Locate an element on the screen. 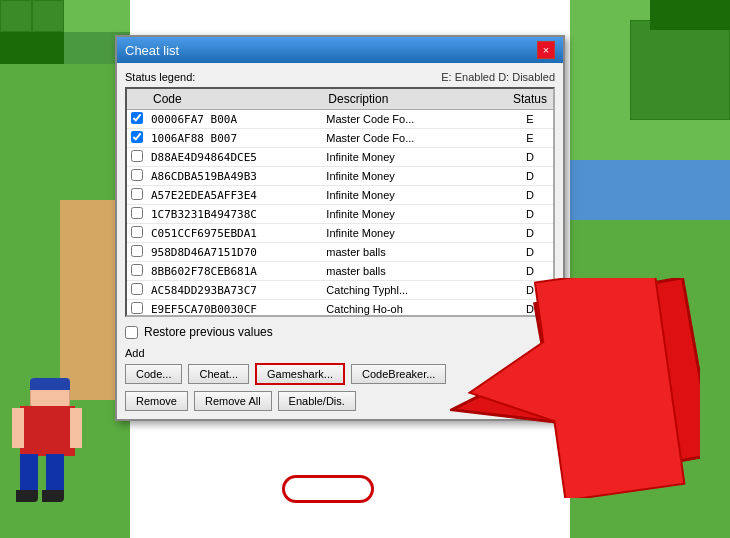 The image size is (730, 538). add-button-row: Code... Cheat... Gameshark... CodeBreake… is located at coordinates (340, 374).